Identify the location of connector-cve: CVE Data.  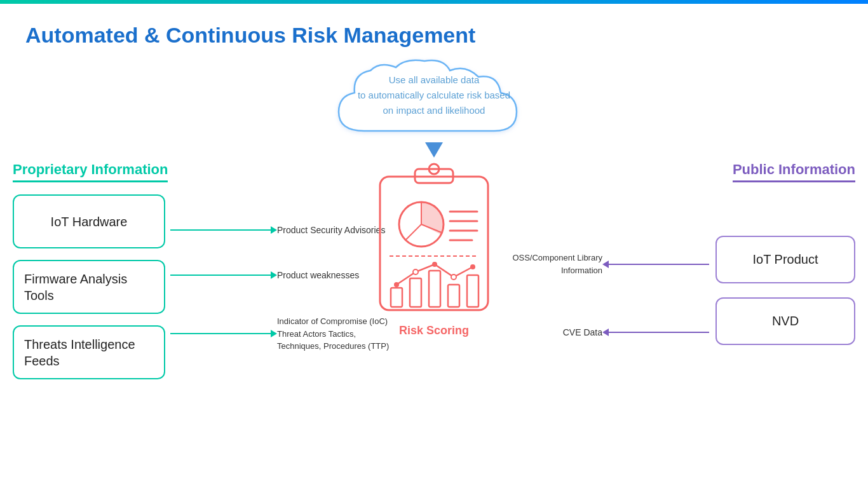
(611, 332).